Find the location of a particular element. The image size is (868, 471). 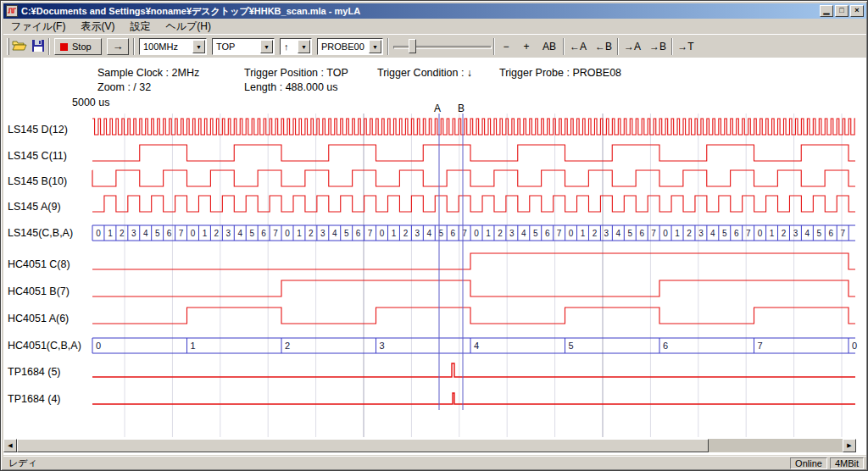

menu-view: 表示(V) is located at coordinates (97, 27).